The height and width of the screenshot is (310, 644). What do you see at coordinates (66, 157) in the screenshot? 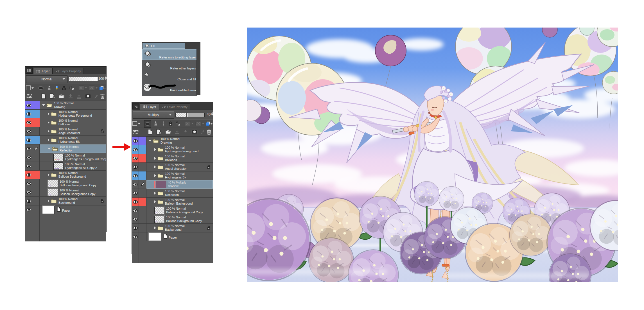
I see `layer-row-hydrangeas-foreground-copy-2: 100 % NormalHydrangeas Foreground Copy 2` at bounding box center [66, 157].